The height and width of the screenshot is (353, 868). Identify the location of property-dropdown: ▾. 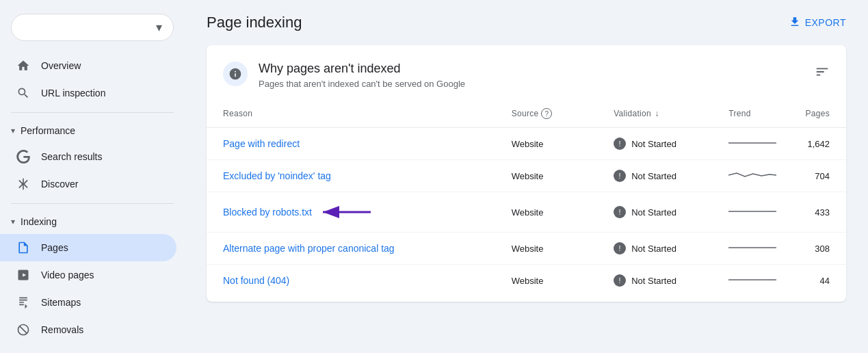
(92, 27).